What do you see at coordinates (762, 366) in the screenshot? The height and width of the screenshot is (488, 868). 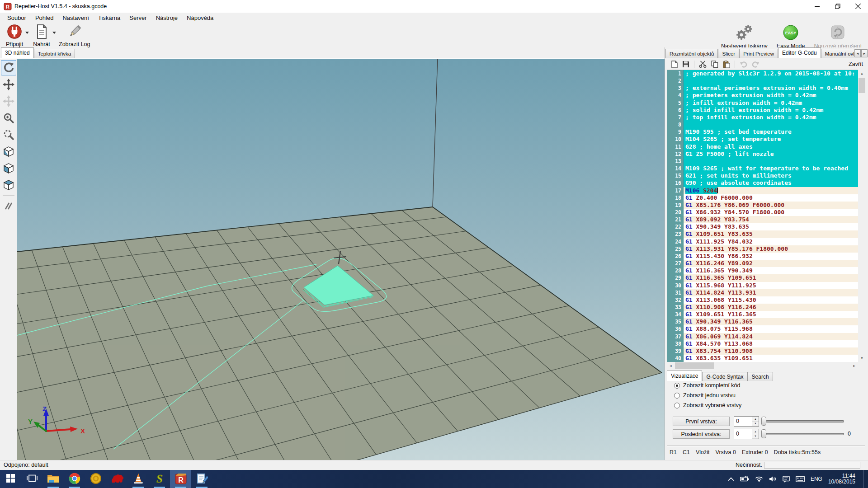 I see `editor-hscrollbar: ◄ ►` at bounding box center [762, 366].